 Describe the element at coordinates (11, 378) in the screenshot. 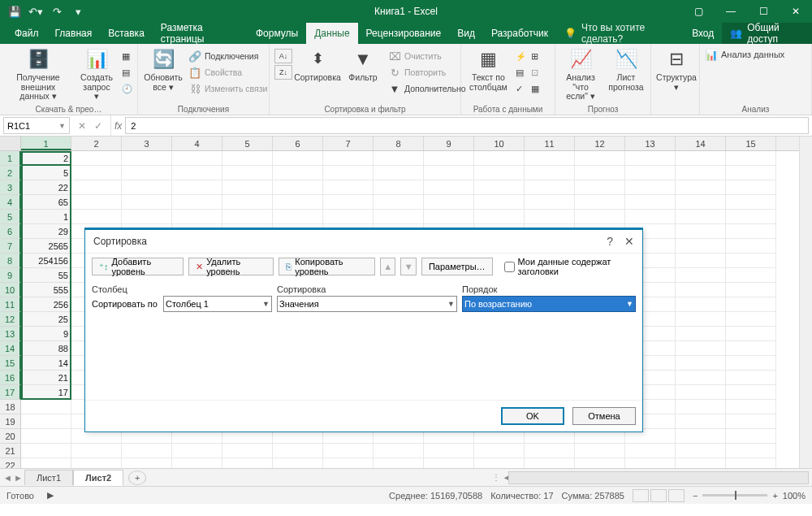

I see `row-header: 16` at that location.